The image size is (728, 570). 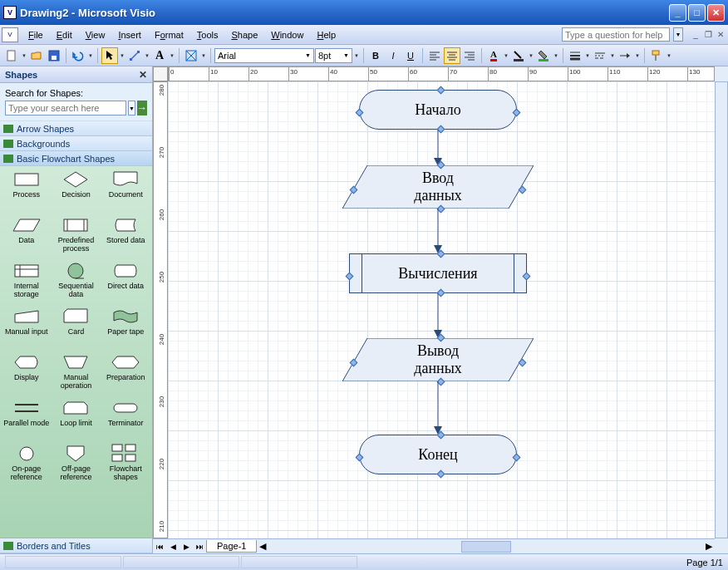 What do you see at coordinates (143, 75) in the screenshot?
I see `shapes-panel-close: ✕` at bounding box center [143, 75].